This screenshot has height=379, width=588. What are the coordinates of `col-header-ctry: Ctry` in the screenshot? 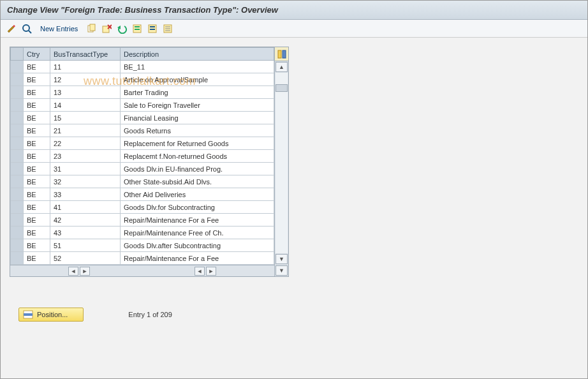 It's located at (37, 54).